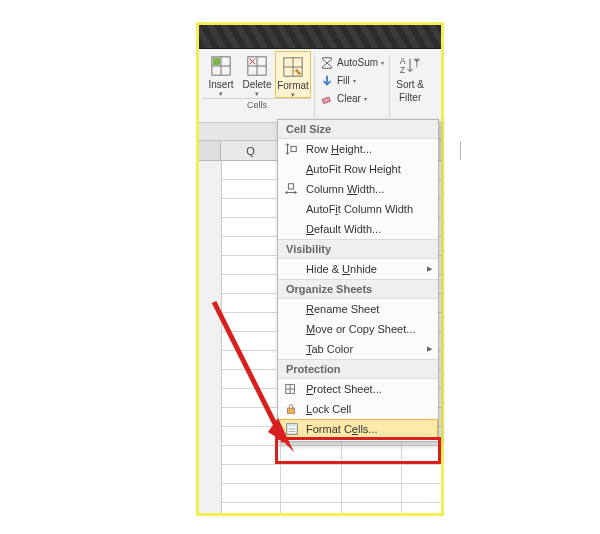 The width and height of the screenshot is (600, 534). I want to click on eraser-icon, so click(327, 99).